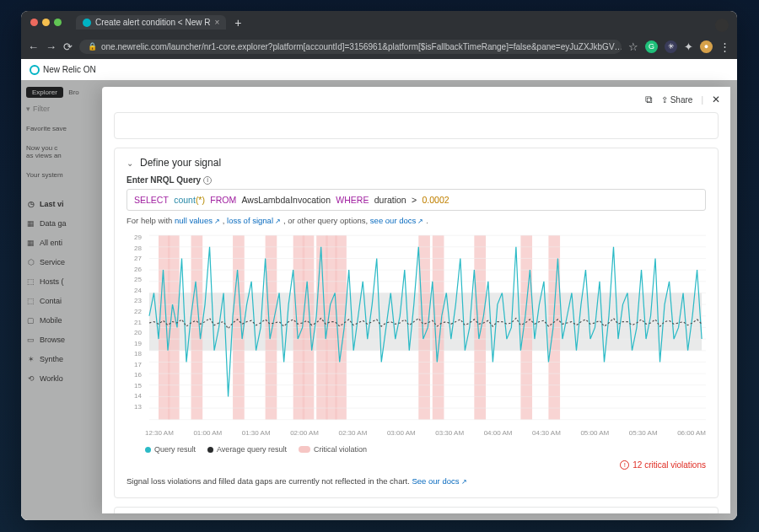  I want to click on reload-icon: ⟳, so click(67, 47).